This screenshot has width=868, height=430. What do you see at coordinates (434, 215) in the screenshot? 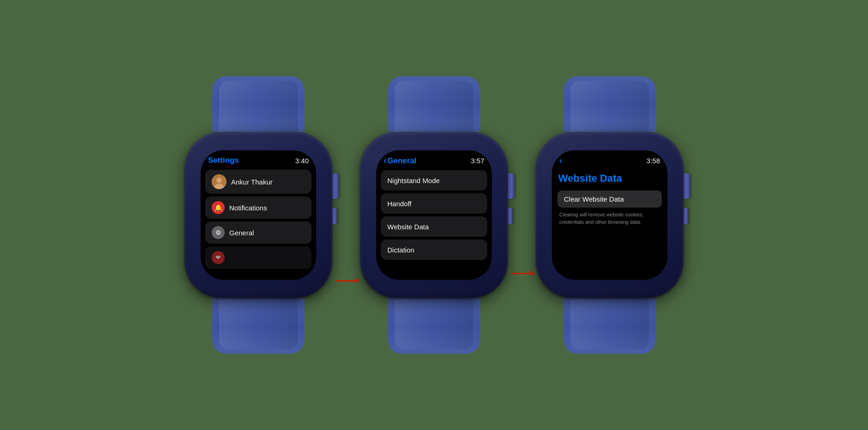
I see `watch-screen-2: ‹ General 3:57 Nightstand Mode Handoff W…` at bounding box center [434, 215].